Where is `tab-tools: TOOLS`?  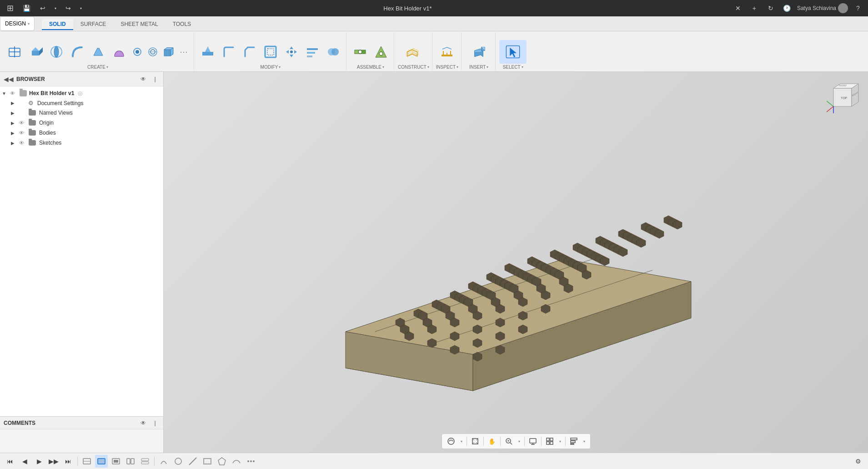
tab-tools: TOOLS is located at coordinates (182, 25).